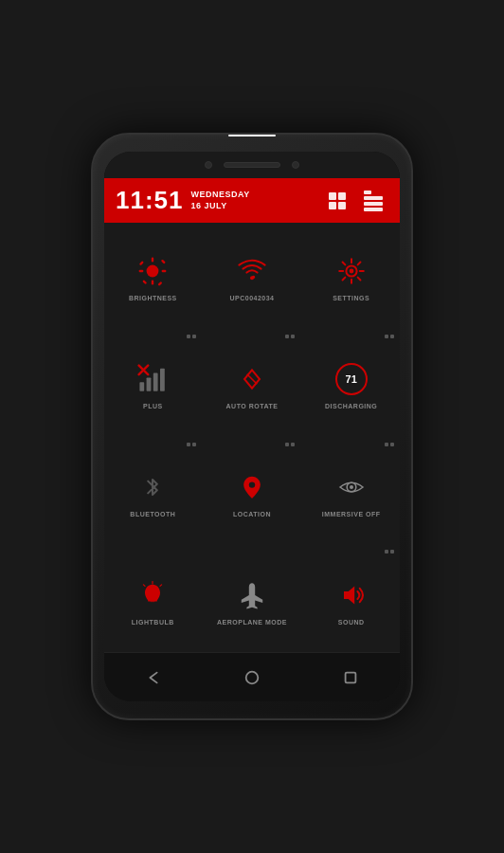 The width and height of the screenshot is (504, 853). What do you see at coordinates (351, 599) in the screenshot?
I see `sound-tile: SOUND` at bounding box center [351, 599].